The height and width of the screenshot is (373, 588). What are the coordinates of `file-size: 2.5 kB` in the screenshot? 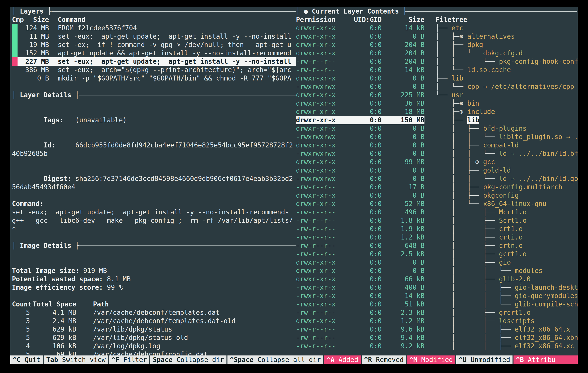 It's located at (403, 254).